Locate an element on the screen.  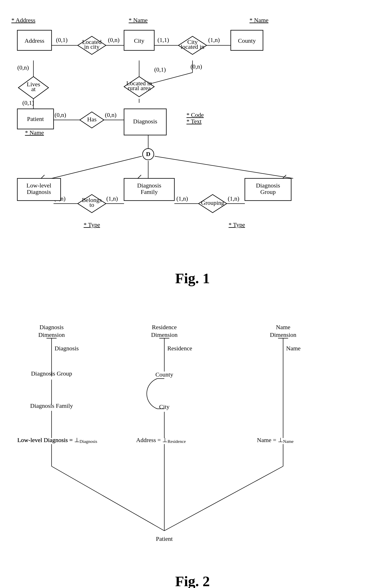
svg-text:Low-level Diagnosis = ⊥Diagnos: Low-level Diagnosis = ⊥Diagnosis is located at coordinates (57, 440).